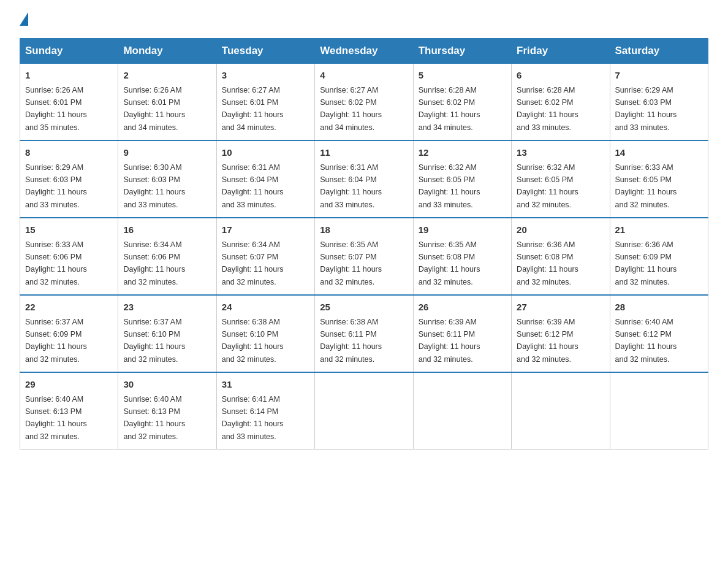 The image size is (728, 563). Describe the element at coordinates (462, 52) in the screenshot. I see `col-header-thursday: Thursday` at that location.